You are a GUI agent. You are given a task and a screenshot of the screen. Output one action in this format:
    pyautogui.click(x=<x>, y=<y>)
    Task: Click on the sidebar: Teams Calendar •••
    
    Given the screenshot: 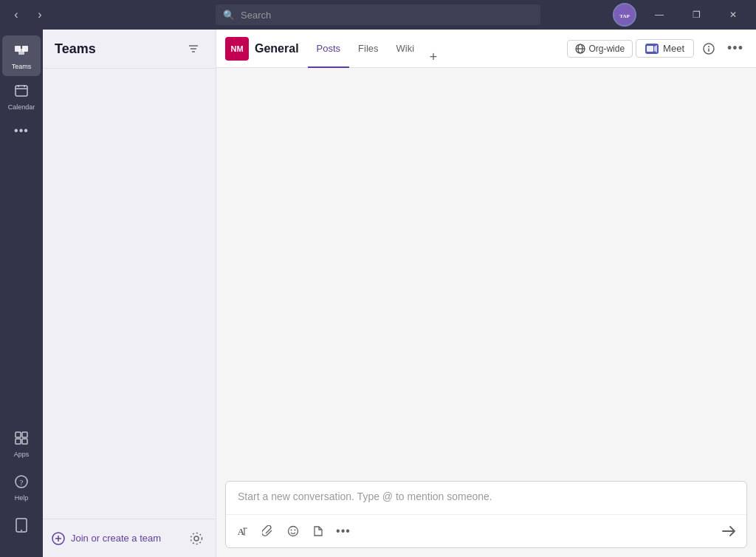 What is the action you would take?
    pyautogui.click(x=21, y=293)
    